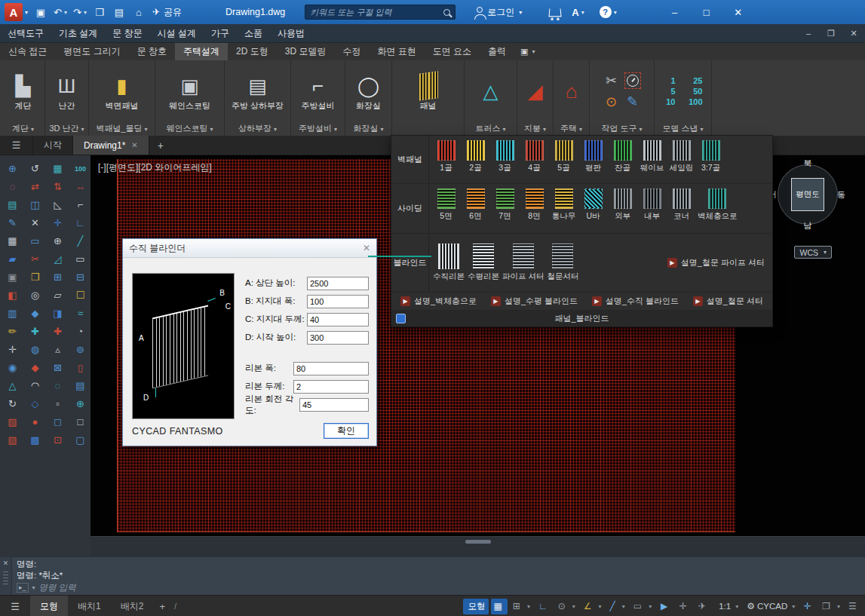  I want to click on status-toggle: 1:1, so click(727, 606).